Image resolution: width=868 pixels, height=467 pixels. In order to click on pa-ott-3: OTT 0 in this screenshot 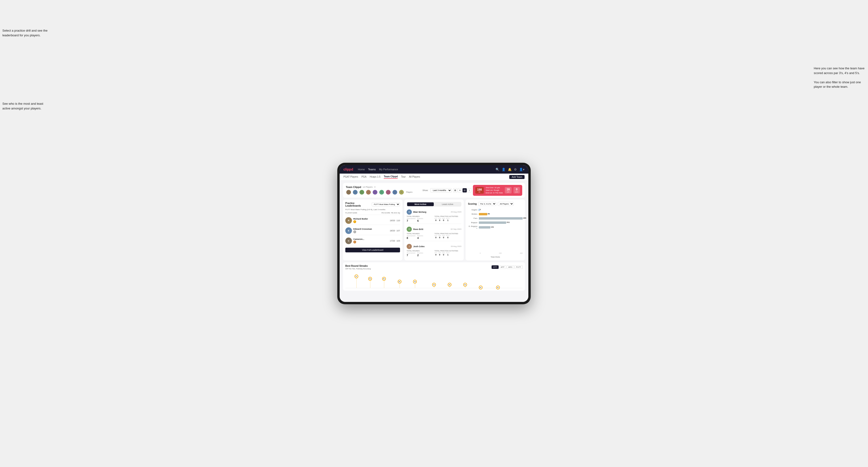, I will do `click(436, 254)`.